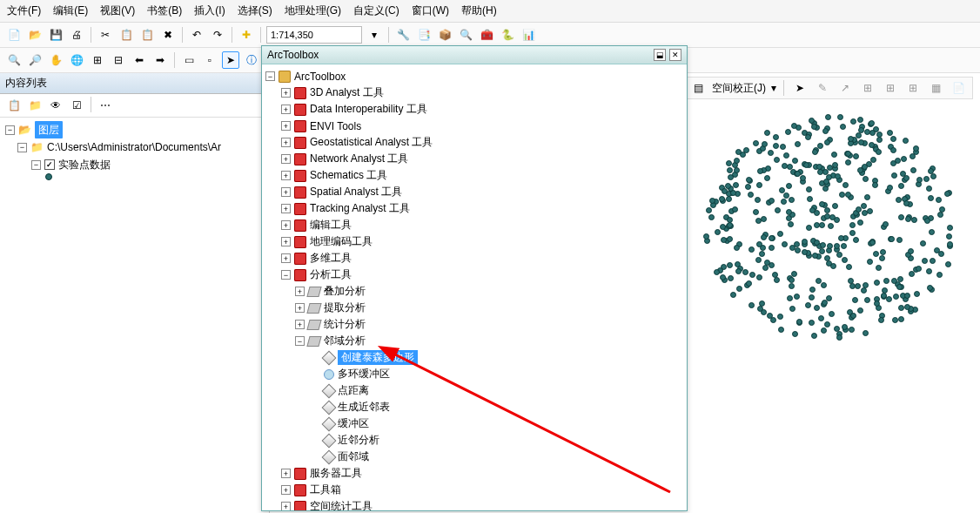 Image resolution: width=980 pixels, height=513 pixels. What do you see at coordinates (474, 159) in the screenshot?
I see `tree-node: +Network Analyst 工具` at bounding box center [474, 159].